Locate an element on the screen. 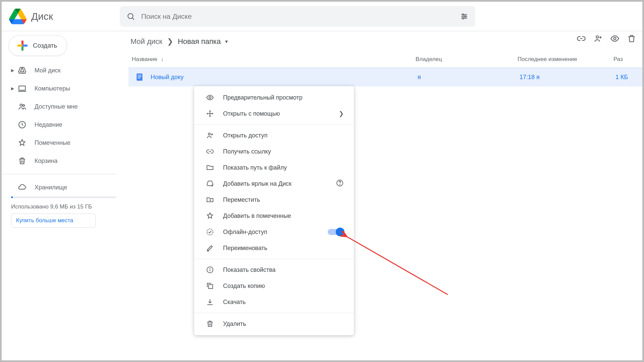 Image resolution: width=644 pixels, height=362 pixels. col-size: Раз is located at coordinates (628, 59).